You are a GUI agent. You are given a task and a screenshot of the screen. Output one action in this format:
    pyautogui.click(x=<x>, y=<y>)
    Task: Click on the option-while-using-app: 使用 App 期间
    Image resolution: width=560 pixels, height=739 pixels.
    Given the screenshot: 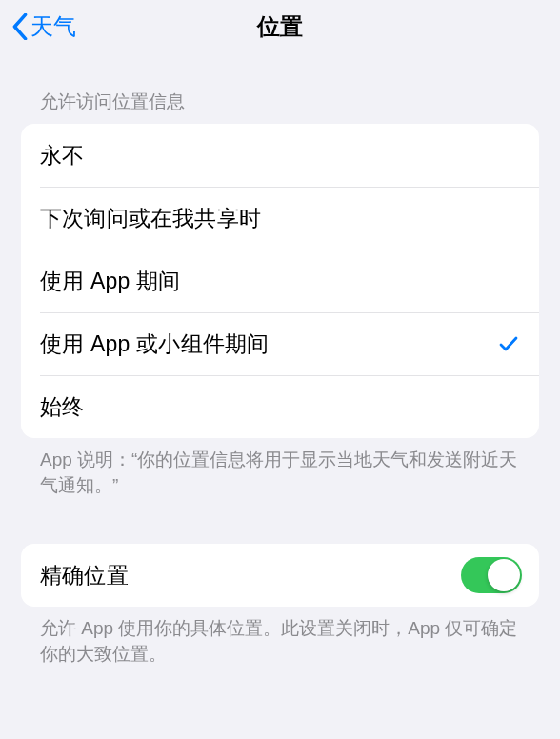 What is the action you would take?
    pyautogui.click(x=280, y=281)
    